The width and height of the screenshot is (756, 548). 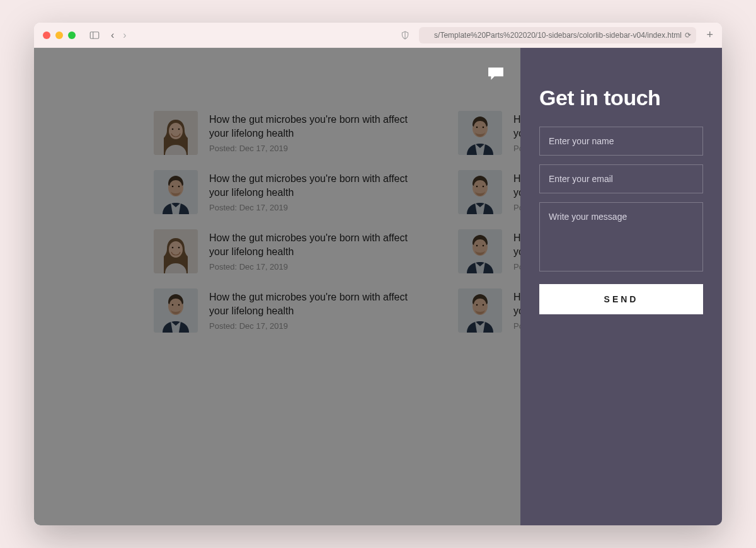 What do you see at coordinates (47, 35) in the screenshot?
I see `close-window-button` at bounding box center [47, 35].